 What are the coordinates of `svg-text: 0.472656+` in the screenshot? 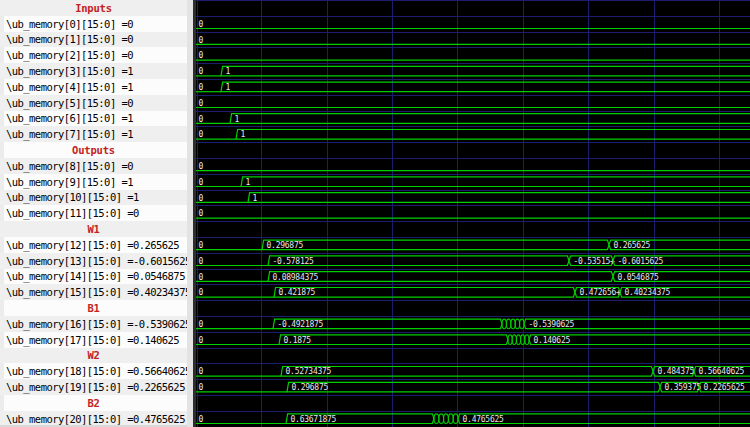 It's located at (601, 292).